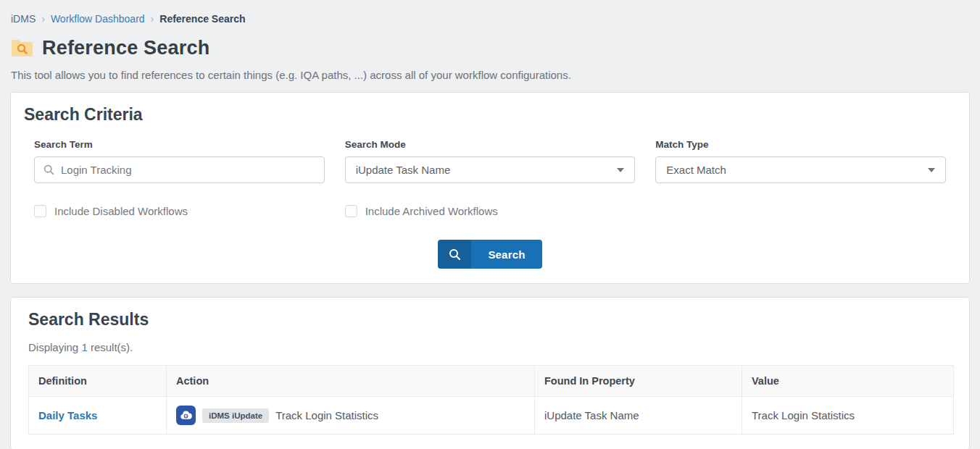 This screenshot has height=449, width=980. What do you see at coordinates (491, 381) in the screenshot?
I see `table-header-row: Definition Action Found In Property Valu…` at bounding box center [491, 381].